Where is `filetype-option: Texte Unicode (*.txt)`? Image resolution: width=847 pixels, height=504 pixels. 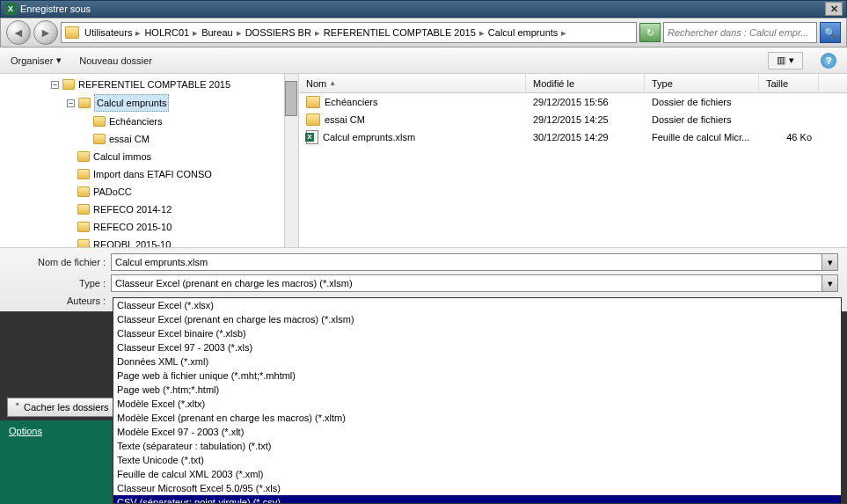
filetype-option: Texte Unicode (*.txt) is located at coordinates (477, 460).